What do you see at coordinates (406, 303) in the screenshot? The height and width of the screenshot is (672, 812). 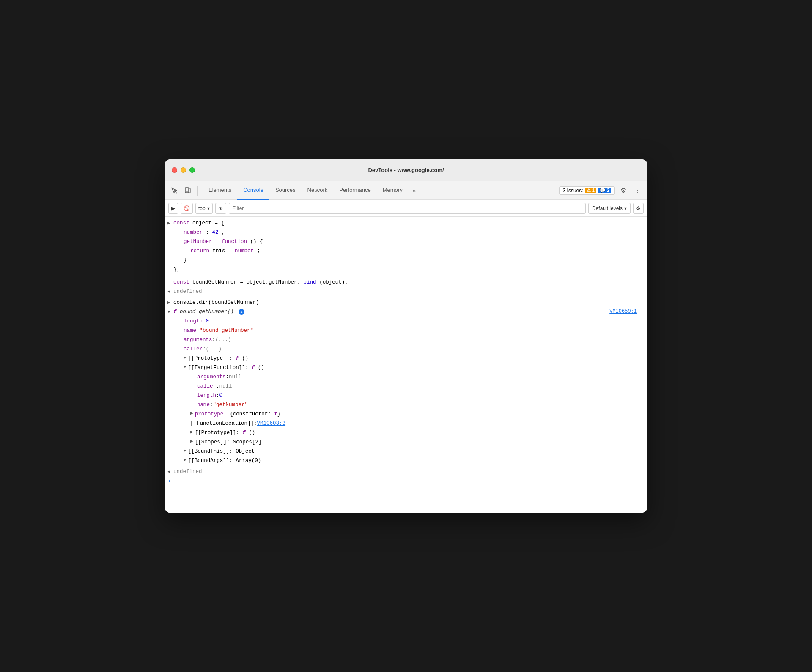 I see `console-line: ▶ console.dir(boundGetNunmer)` at bounding box center [406, 303].